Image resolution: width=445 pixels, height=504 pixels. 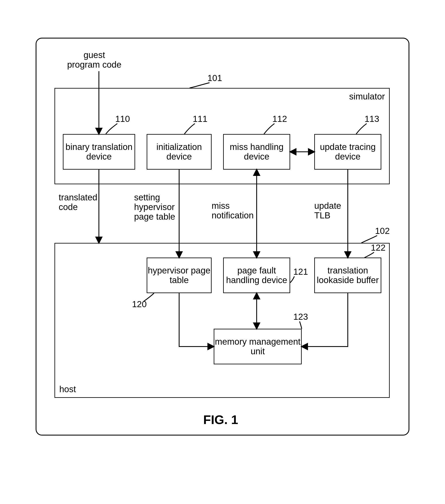 I want to click on binary-translation-box: binary translation device, so click(x=99, y=152).